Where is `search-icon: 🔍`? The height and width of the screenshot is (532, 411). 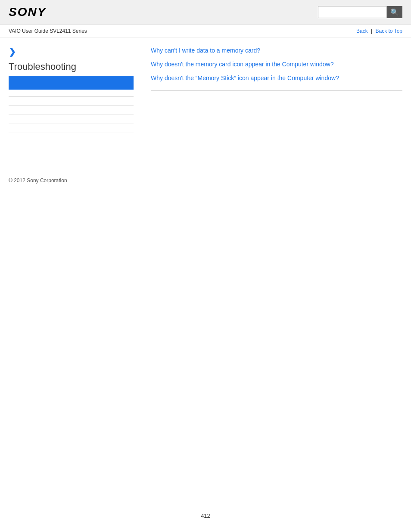 search-icon: 🔍 is located at coordinates (395, 12).